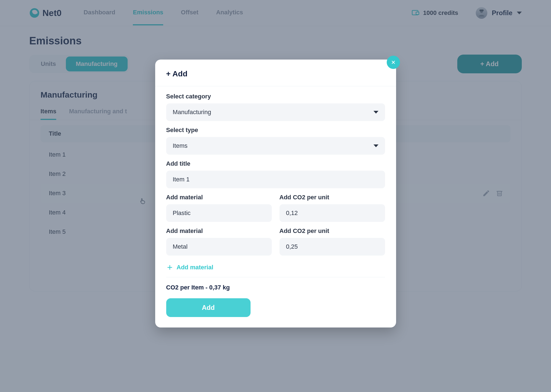 The width and height of the screenshot is (551, 392). Describe the element at coordinates (393, 62) in the screenshot. I see `close-button` at that location.